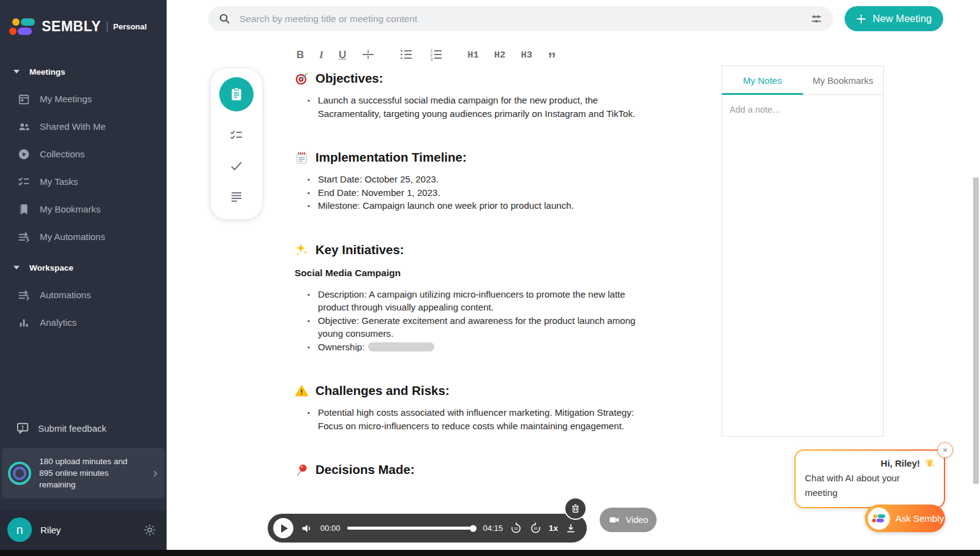 The height and width of the screenshot is (556, 980). What do you see at coordinates (83, 209) in the screenshot?
I see `sidebar-item-my-bookmarks: My Bookmarks` at bounding box center [83, 209].